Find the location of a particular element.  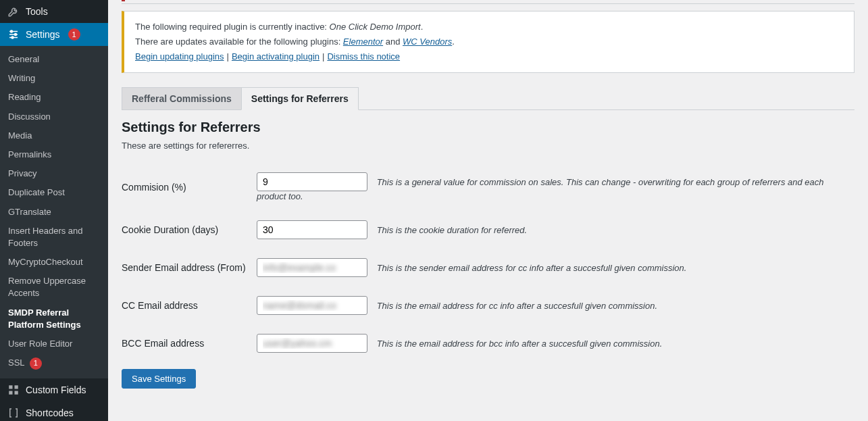

sidebar-item-tools: Tools is located at coordinates (54, 11).